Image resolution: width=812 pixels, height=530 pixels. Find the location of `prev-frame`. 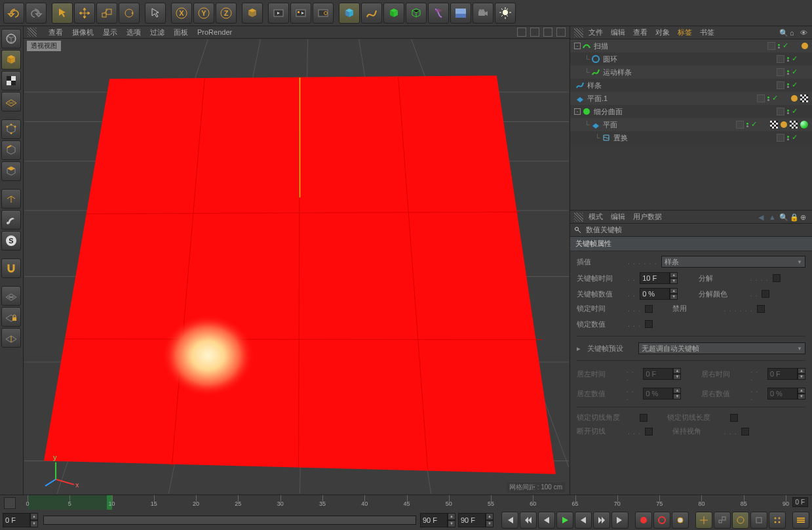

prev-frame is located at coordinates (547, 520).